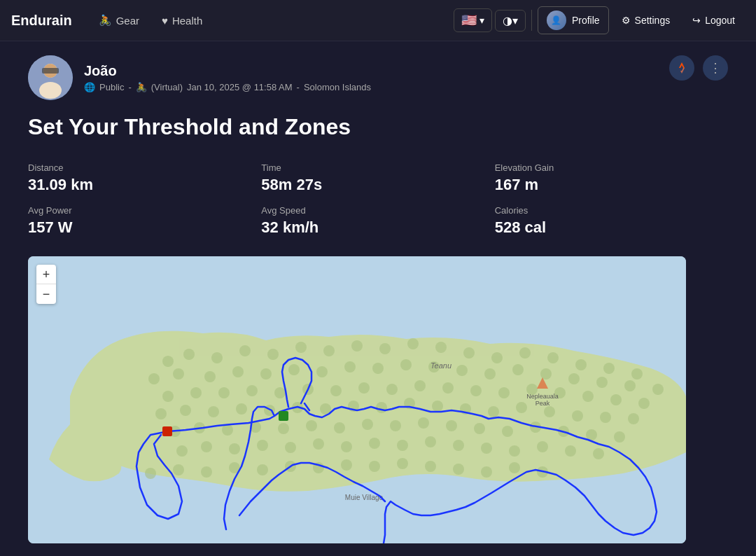  I want to click on power-value: 157 W, so click(144, 228).